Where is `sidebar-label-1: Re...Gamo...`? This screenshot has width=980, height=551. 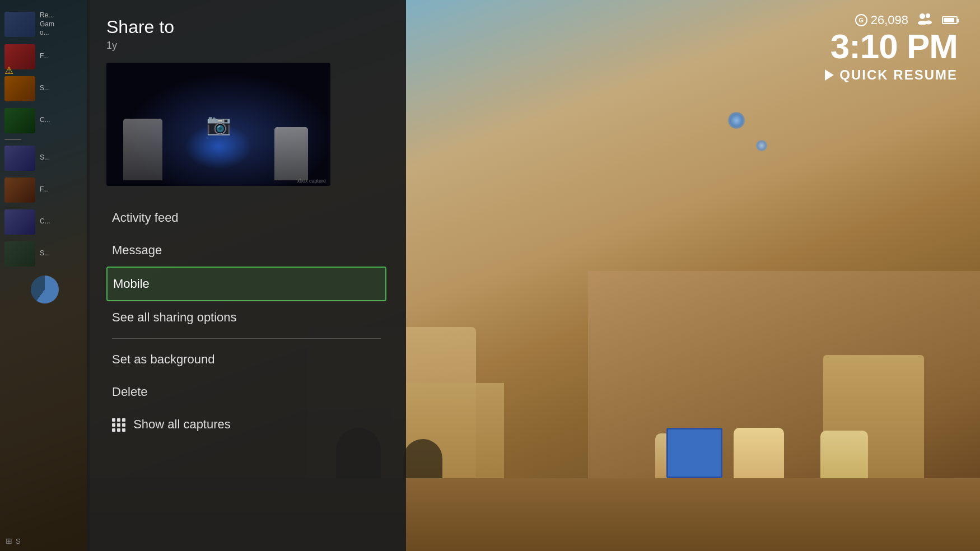 sidebar-label-1: Re...Gamo... is located at coordinates (47, 25).